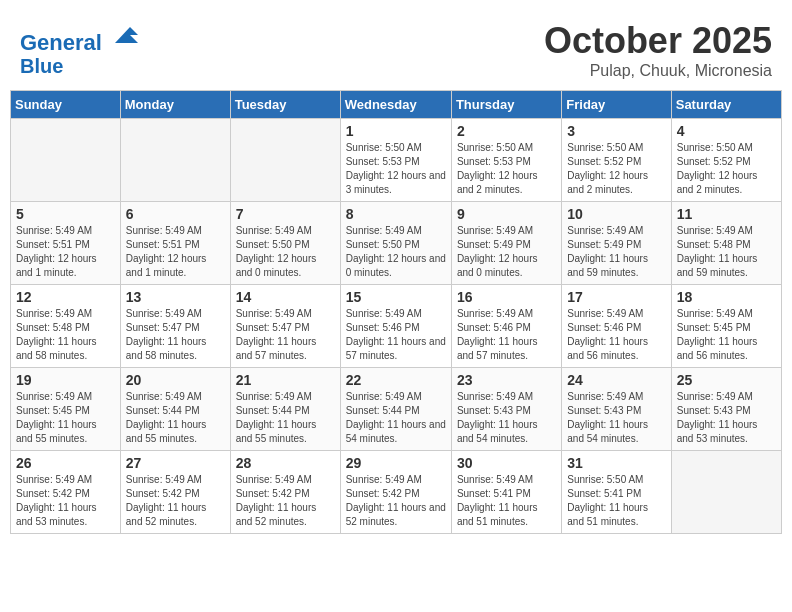 The height and width of the screenshot is (612, 792). I want to click on page-header: General Blue October 2025 Pulap, Chuuk, …, so click(396, 48).